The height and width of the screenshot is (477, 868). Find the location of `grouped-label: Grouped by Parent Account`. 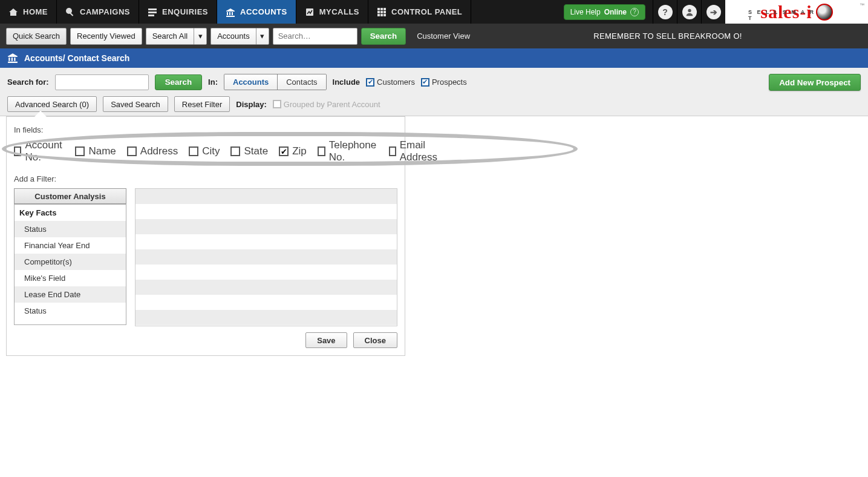

grouped-label: Grouped by Parent Account is located at coordinates (332, 104).